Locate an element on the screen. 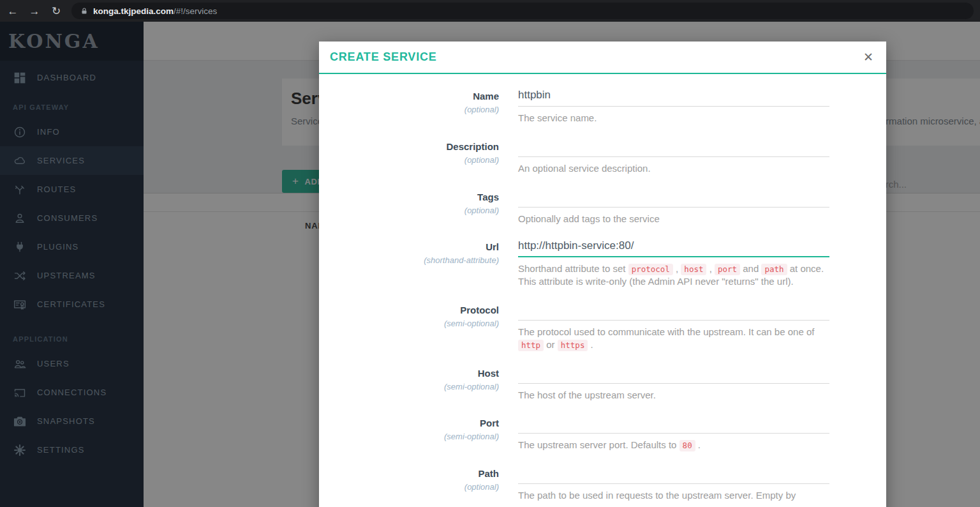  field-row-name: Name(optional)The service name. is located at coordinates (602, 107).